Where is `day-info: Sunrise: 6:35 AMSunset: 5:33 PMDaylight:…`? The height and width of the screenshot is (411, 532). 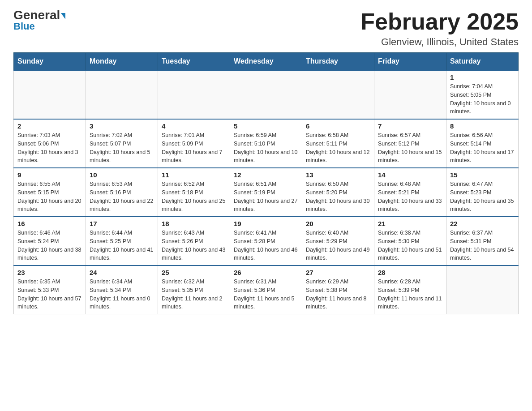 day-info: Sunrise: 6:35 AMSunset: 5:33 PMDaylight:… is located at coordinates (50, 295).